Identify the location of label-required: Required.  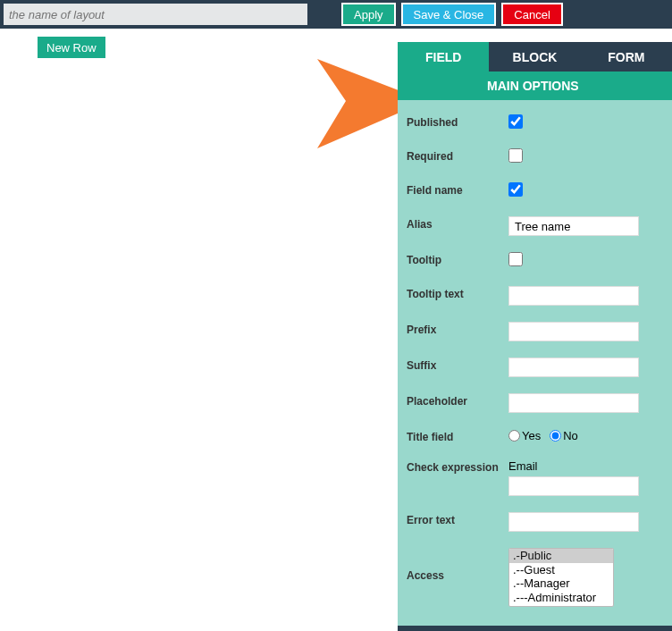
(458, 156).